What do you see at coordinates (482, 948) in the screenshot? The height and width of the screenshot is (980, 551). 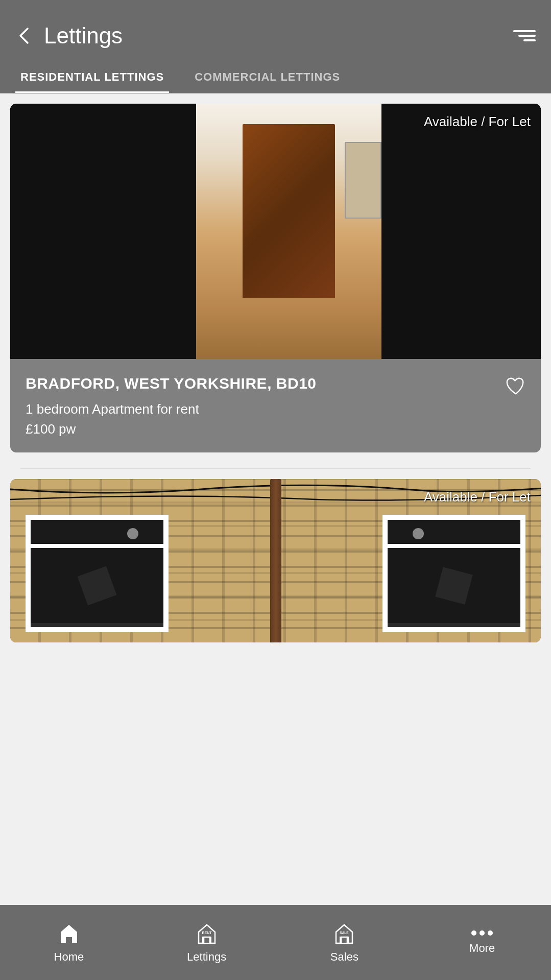 I see `nav-more-label: More` at bounding box center [482, 948].